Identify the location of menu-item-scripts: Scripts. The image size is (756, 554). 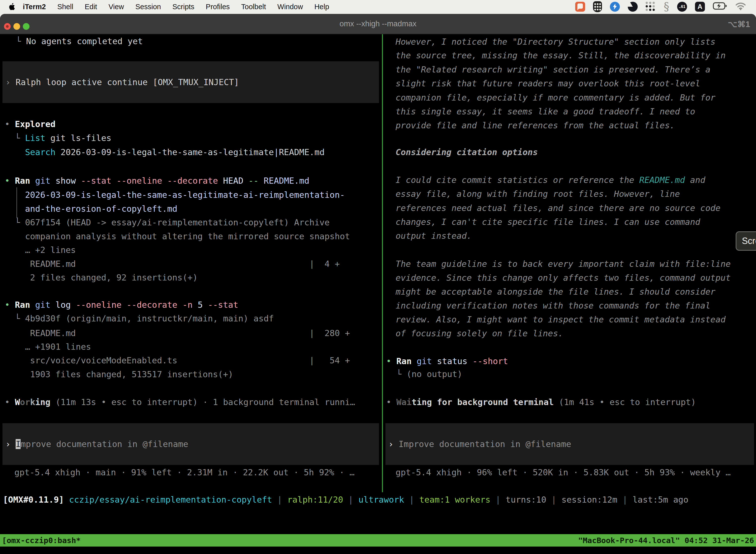
(183, 7).